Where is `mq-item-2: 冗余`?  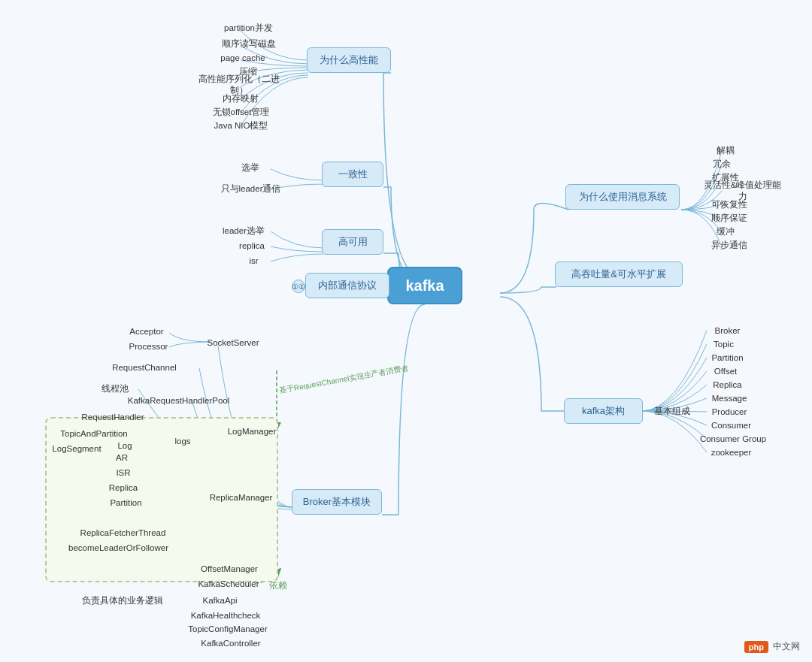
mq-item-2: 冗余 is located at coordinates (722, 164).